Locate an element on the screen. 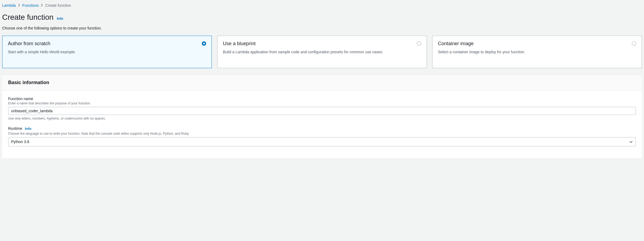 Image resolution: width=644 pixels, height=241 pixels. option-use-blueprint: Use a blueprint Build a Lambda applicati… is located at coordinates (322, 52).